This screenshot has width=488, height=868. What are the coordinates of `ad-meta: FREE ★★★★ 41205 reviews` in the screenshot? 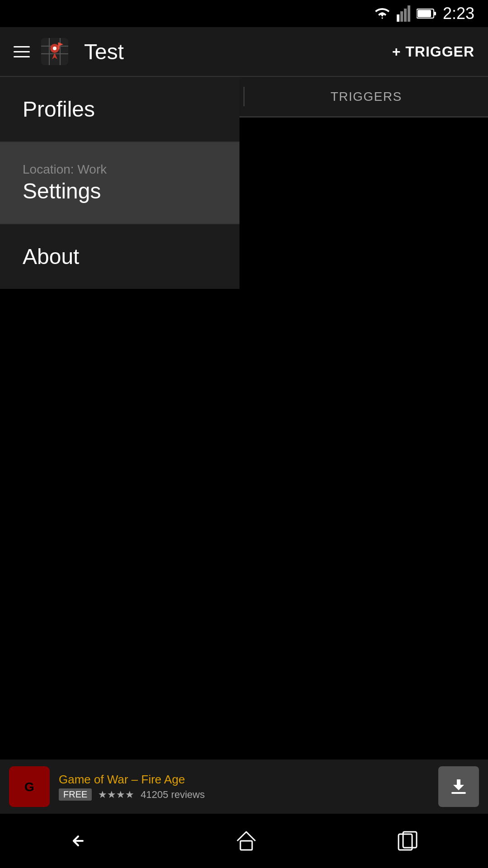 It's located at (244, 795).